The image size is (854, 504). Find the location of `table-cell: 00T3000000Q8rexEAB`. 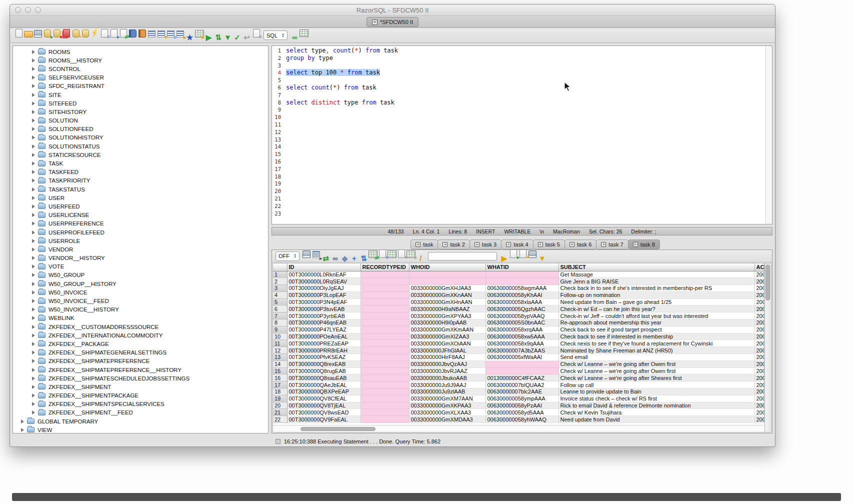

table-cell: 00T3000000Q8rexEAB is located at coordinates (324, 364).